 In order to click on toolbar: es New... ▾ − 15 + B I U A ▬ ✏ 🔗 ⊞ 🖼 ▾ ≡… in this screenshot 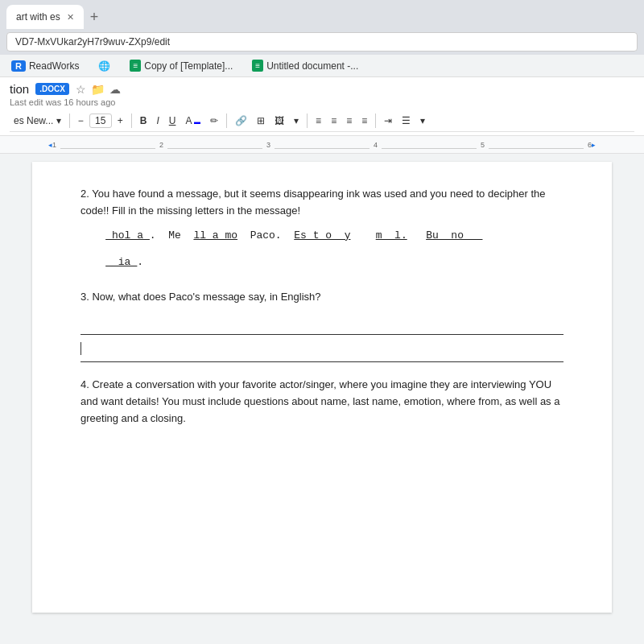, I will do `click(322, 121)`.